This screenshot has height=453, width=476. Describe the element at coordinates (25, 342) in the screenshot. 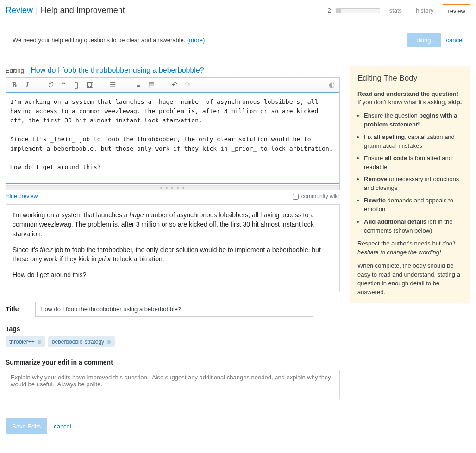

I see `tag-item: throbler++⊗` at that location.